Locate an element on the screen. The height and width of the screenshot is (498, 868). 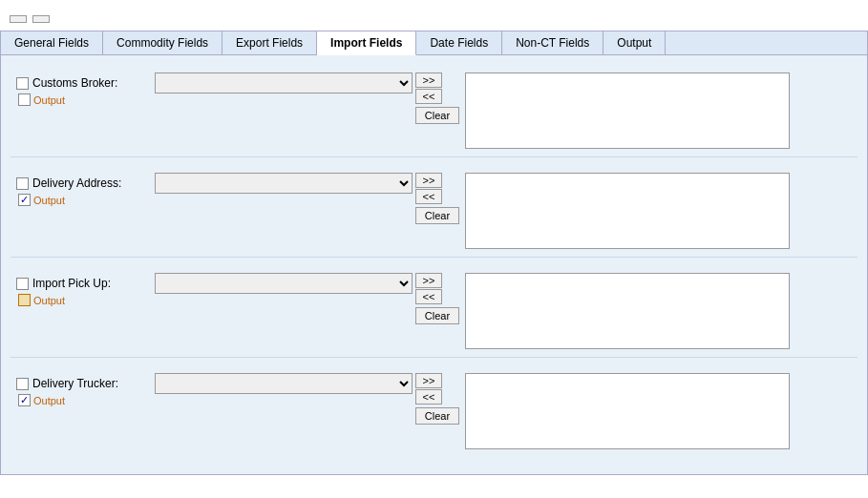
clear-button-customs-broker: Clear is located at coordinates (437, 115).